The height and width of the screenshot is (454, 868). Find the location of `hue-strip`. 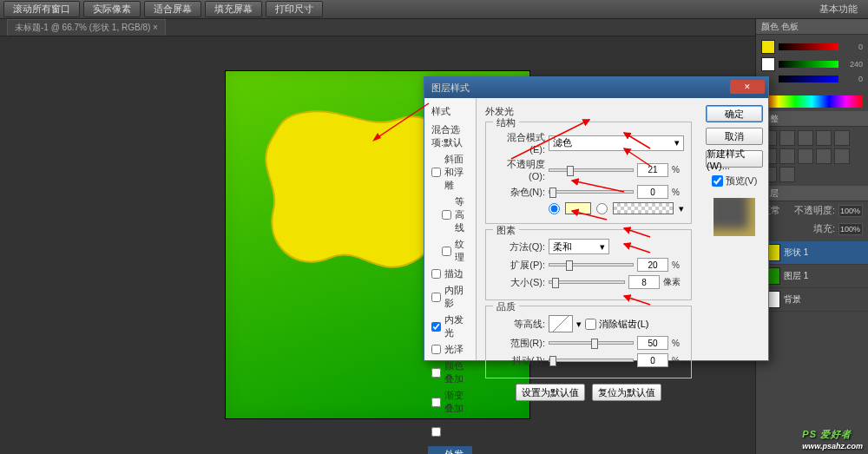

hue-strip is located at coordinates (812, 102).